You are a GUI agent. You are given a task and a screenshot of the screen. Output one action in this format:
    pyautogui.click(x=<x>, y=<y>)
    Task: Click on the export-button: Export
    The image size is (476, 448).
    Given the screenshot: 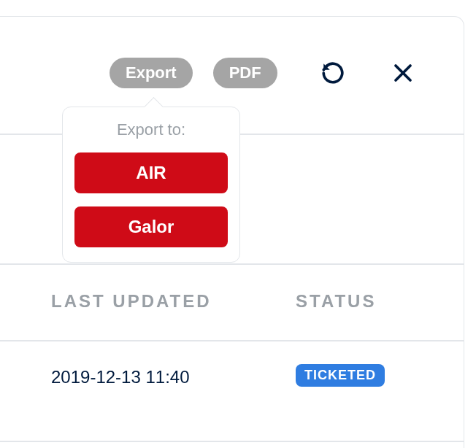 What is the action you would take?
    pyautogui.click(x=151, y=73)
    